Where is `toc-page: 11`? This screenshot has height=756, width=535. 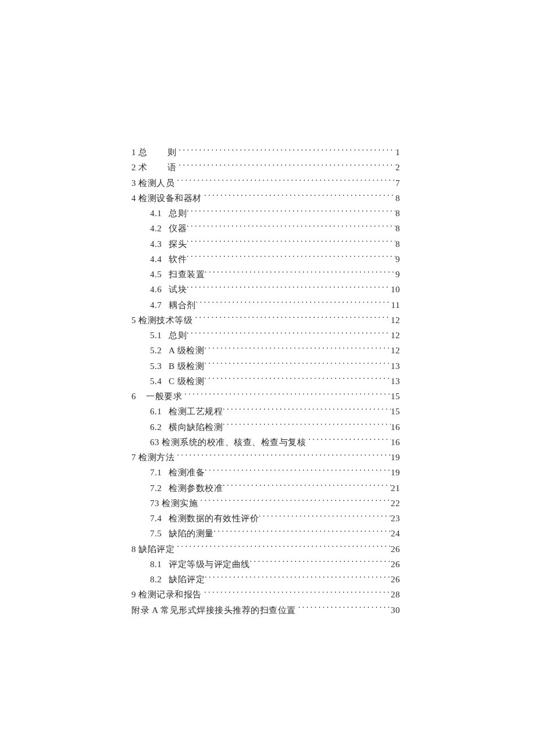 toc-page: 11 is located at coordinates (395, 305).